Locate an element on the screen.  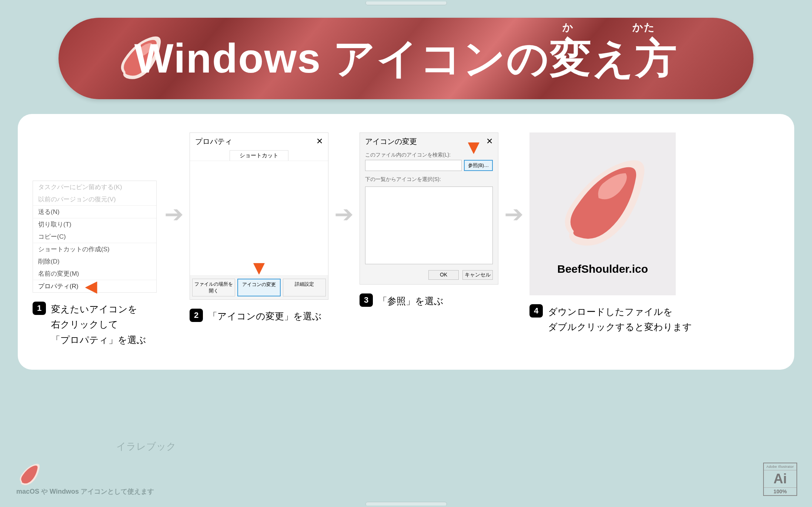
step-2-badge: 2 is located at coordinates (196, 315).